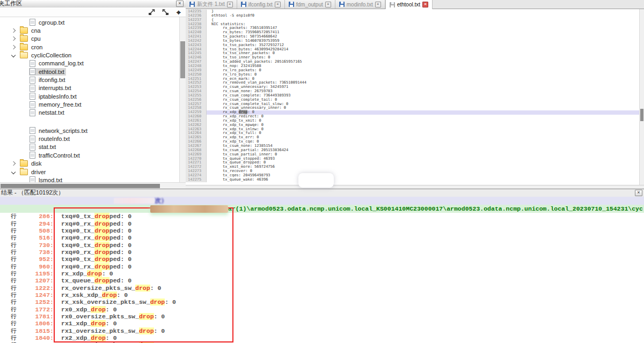  What do you see at coordinates (261, 4) in the screenshot?
I see `tab-ifconfig-txt: ifconfig.txt×` at bounding box center [261, 4].